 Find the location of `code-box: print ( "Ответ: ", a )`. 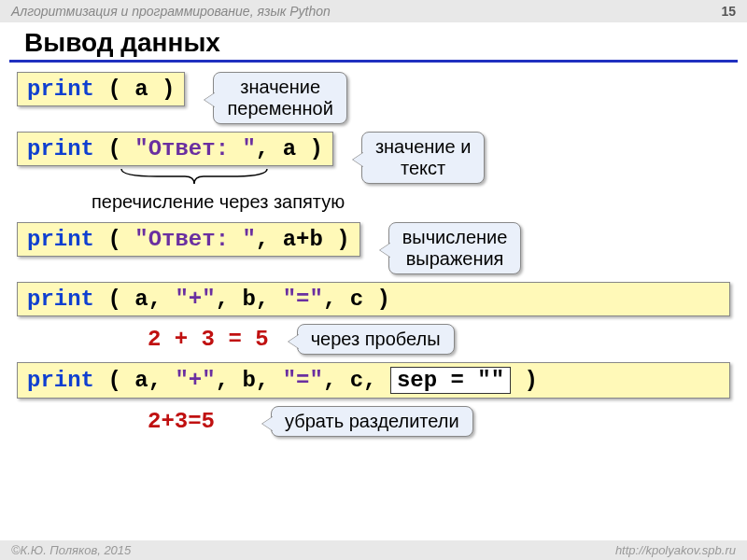

code-box: print ( "Ответ: ", a ) is located at coordinates (176, 149).